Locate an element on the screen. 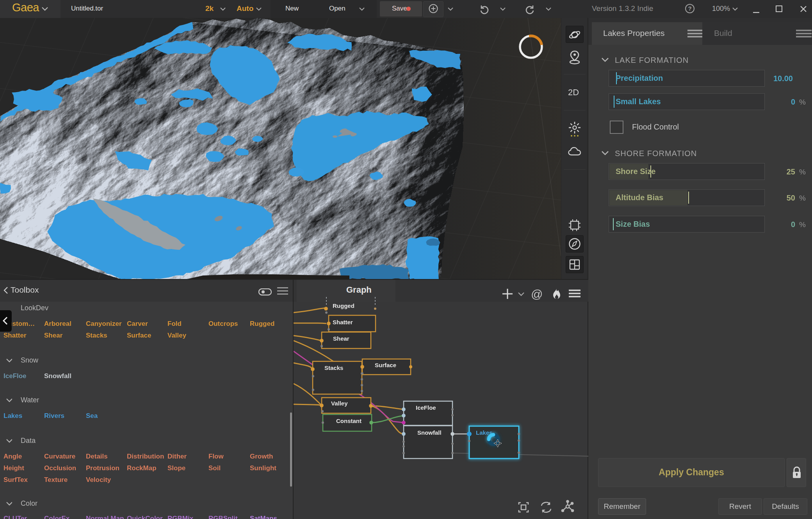  svg-text: Constant is located at coordinates (349, 421).